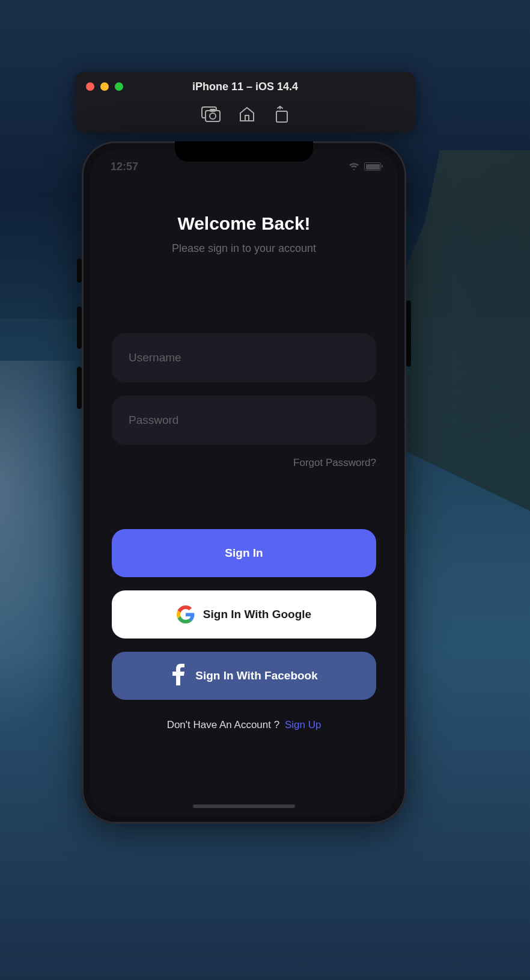 Image resolution: width=530 pixels, height=980 pixels. Describe the element at coordinates (105, 87) in the screenshot. I see `minimize-button` at that location.